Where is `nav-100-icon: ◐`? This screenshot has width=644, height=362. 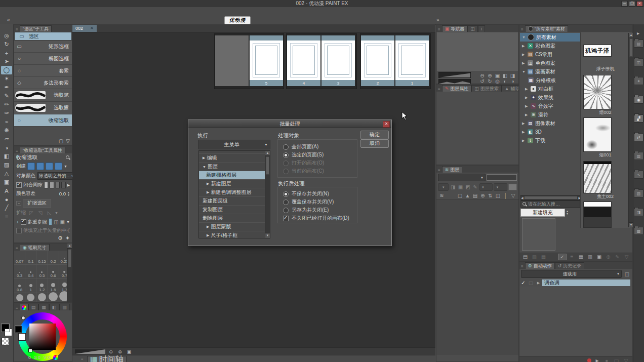
nav-100-icon: ◐ is located at coordinates (505, 81).